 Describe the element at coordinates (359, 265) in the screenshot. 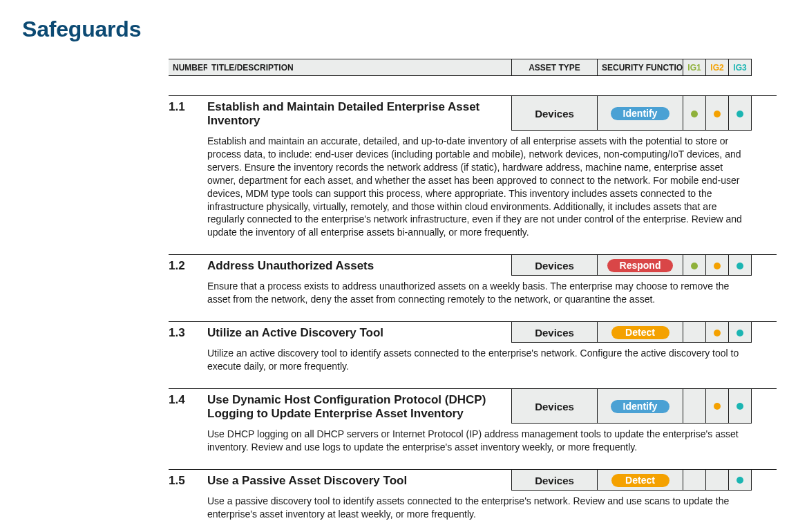

I see `safeguard-title: Address Unauthorized Assets` at that location.